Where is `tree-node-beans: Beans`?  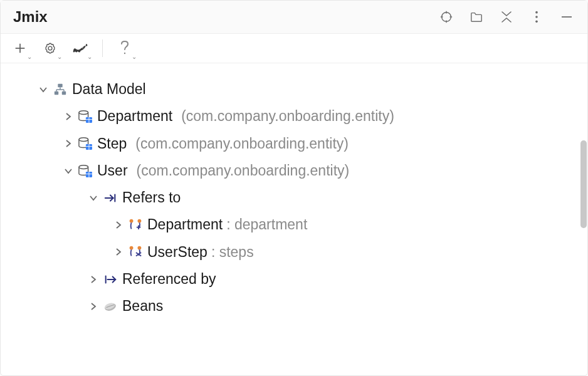 tree-node-beans: Beans is located at coordinates (294, 306).